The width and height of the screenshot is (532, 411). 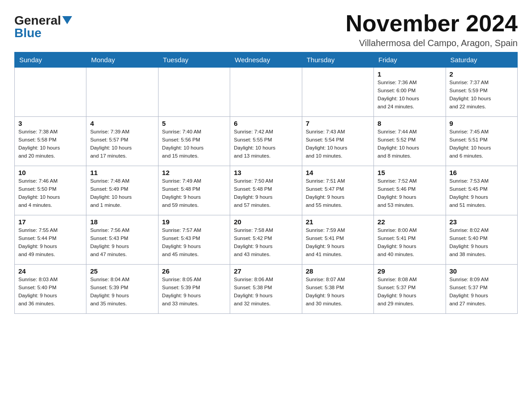 What do you see at coordinates (266, 292) in the screenshot?
I see `day-info: Sunrise: 8:06 AM Sunset: 5:38 PM Dayligh…` at bounding box center [266, 292].